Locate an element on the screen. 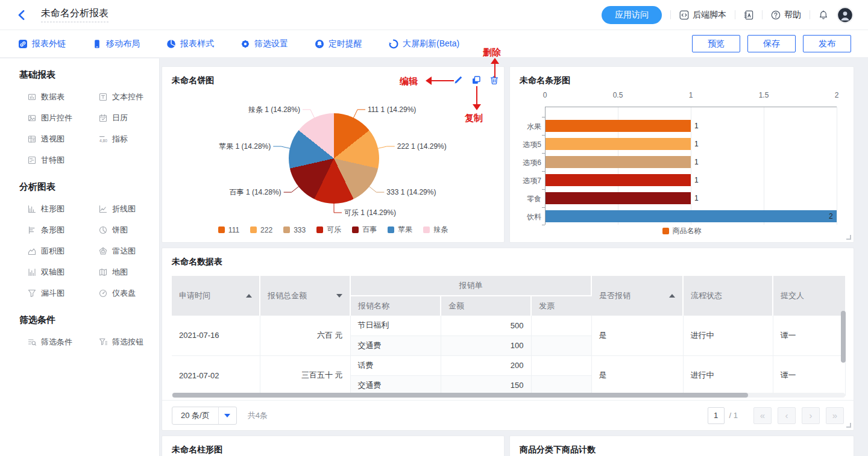  copy-icon is located at coordinates (476, 80).